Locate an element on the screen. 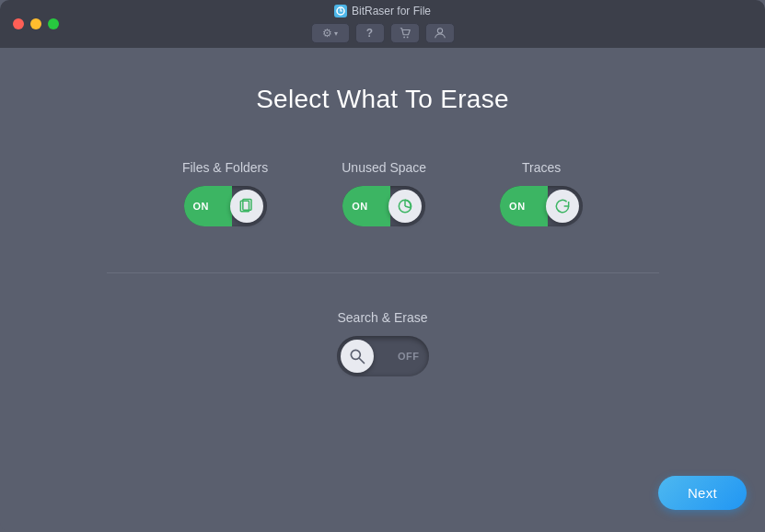  minimize-button is located at coordinates (36, 24).